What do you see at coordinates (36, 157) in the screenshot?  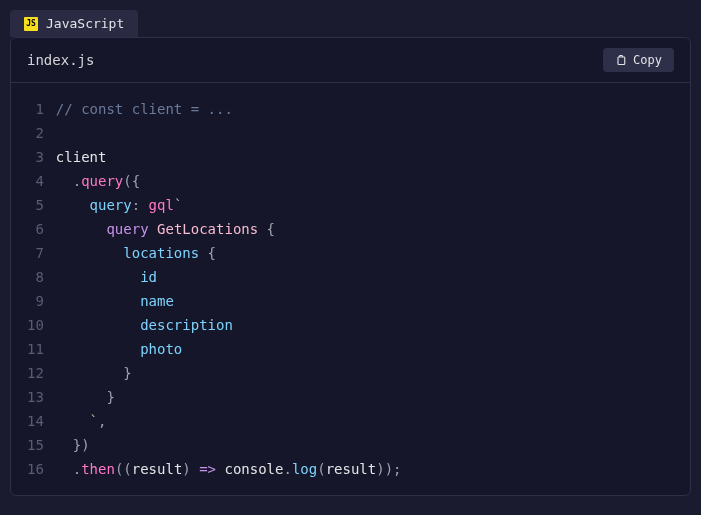 I see `line-number: 3` at bounding box center [36, 157].